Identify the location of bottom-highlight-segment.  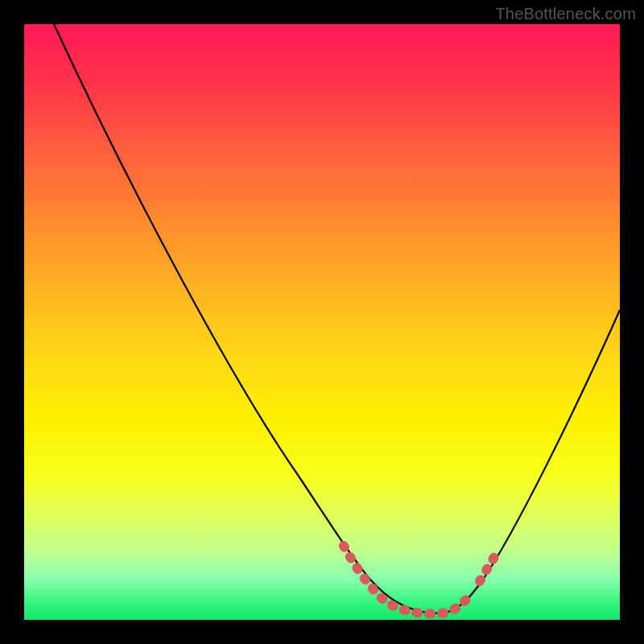
(407, 580).